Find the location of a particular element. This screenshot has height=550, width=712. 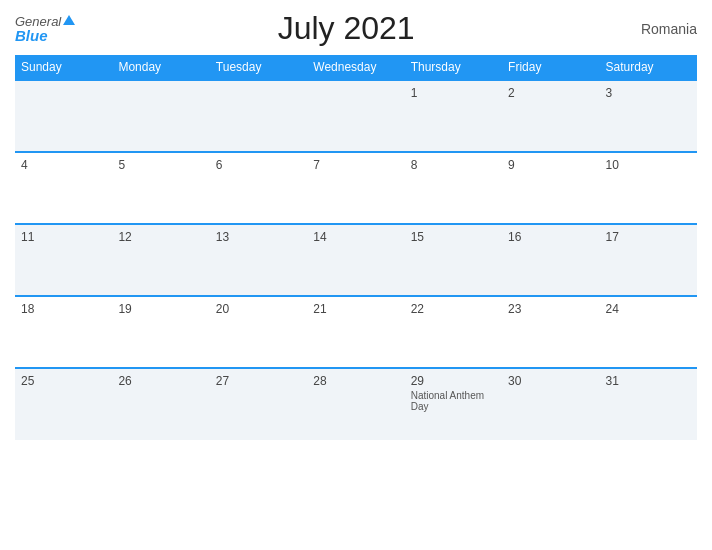

calendar-week-row: 18192021222324 is located at coordinates (356, 332).